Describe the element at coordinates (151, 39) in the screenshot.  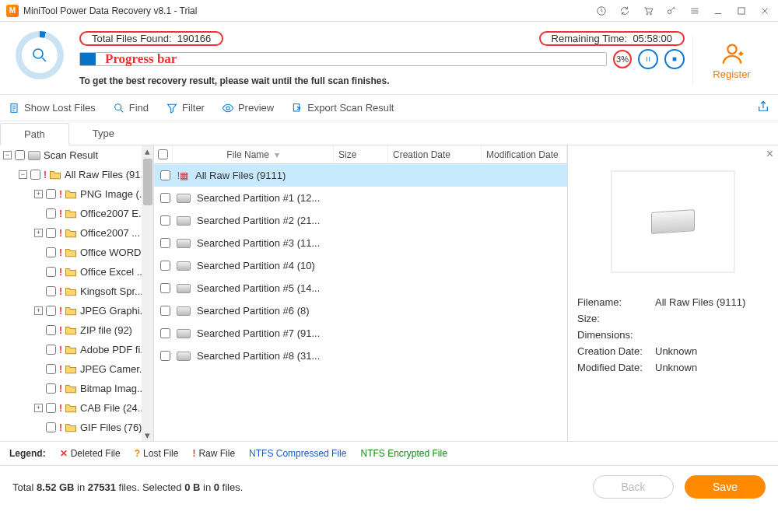
I see `total-files-found: Total Files Found: 190166` at that location.